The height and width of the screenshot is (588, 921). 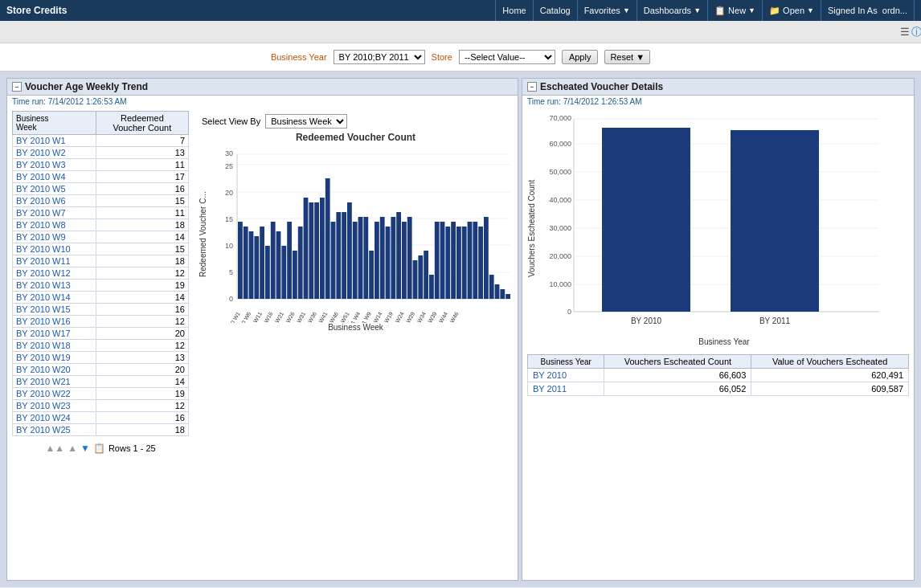 I want to click on table-row-week: BY 2010 W7, so click(x=55, y=214).